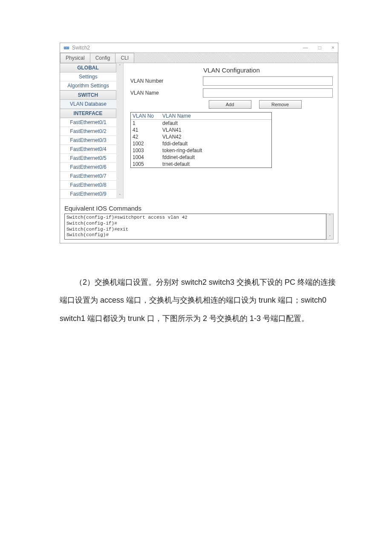 This screenshot has height=555, width=392. Describe the element at coordinates (201, 164) in the screenshot. I see `table-row: 1005trnet-default` at that location.